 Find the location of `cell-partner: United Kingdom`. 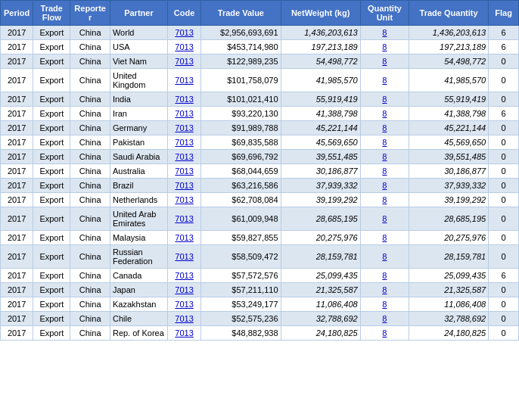

cell-partner: United Kingdom is located at coordinates (138, 80).